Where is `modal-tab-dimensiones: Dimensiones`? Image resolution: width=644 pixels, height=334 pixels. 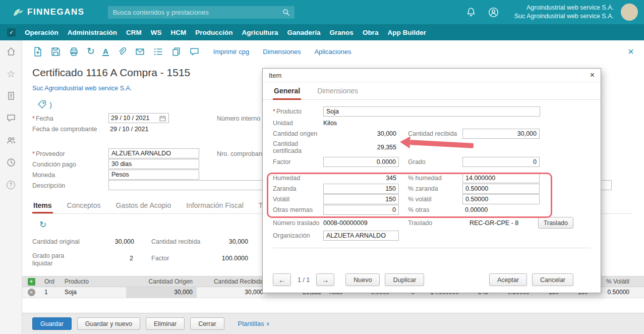 modal-tab-dimensiones: Dimensiones is located at coordinates (338, 91).